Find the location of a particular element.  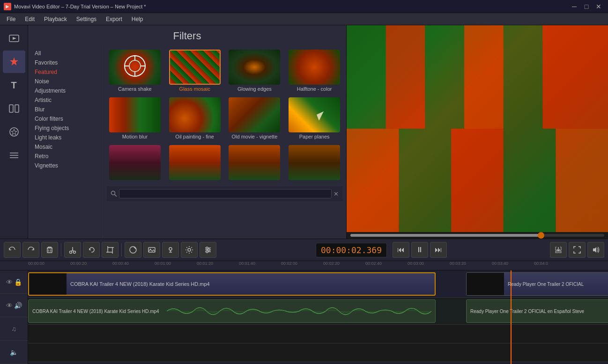

music-icon: ♫ is located at coordinates (14, 329).